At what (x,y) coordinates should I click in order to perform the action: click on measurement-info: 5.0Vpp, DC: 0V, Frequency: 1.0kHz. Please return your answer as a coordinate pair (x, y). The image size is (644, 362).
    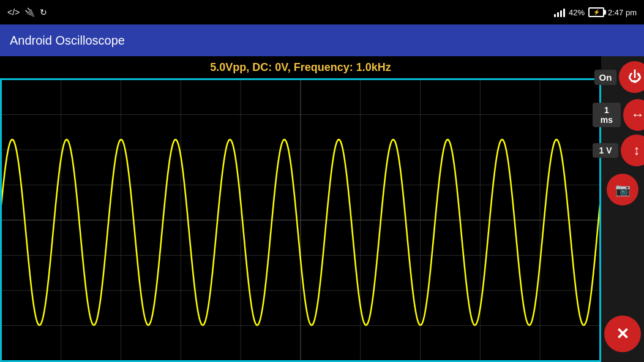
    Looking at the image, I should click on (301, 67).